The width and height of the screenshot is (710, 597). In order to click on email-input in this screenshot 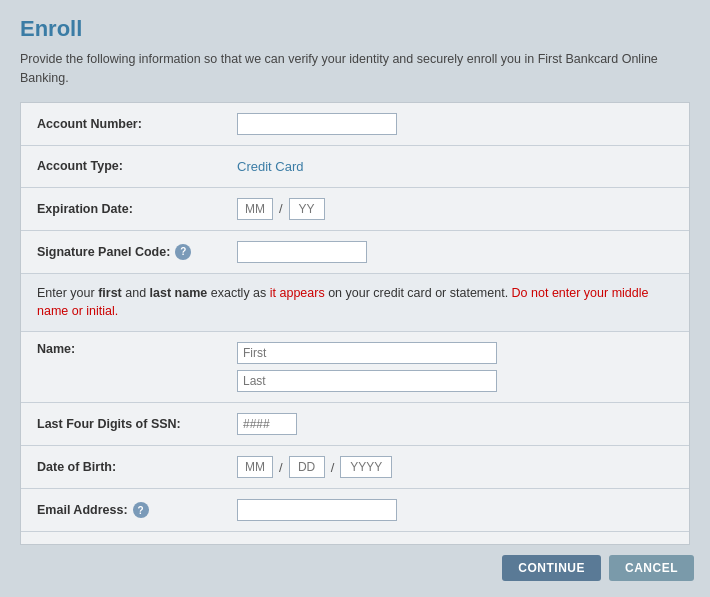, I will do `click(317, 510)`.